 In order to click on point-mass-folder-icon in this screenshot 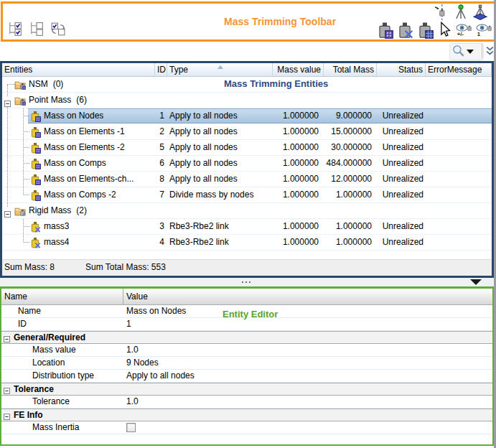, I will do `click(20, 101)`.